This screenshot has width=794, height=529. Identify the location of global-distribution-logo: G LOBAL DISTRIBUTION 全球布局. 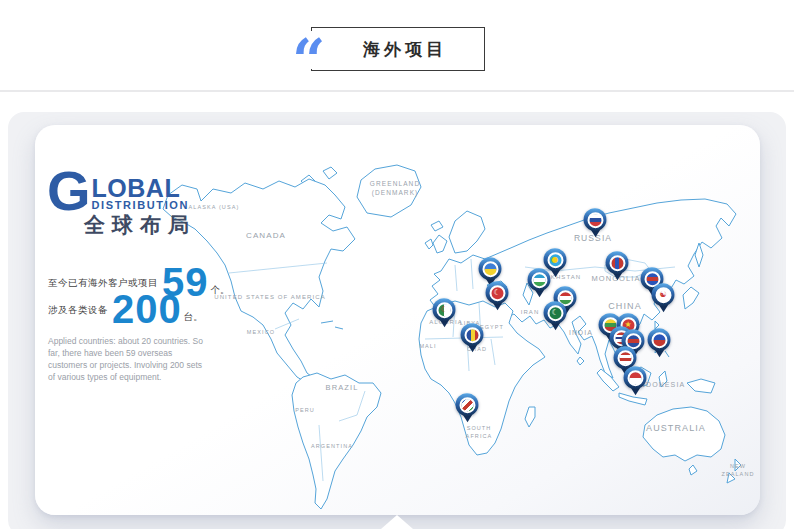
(122, 204).